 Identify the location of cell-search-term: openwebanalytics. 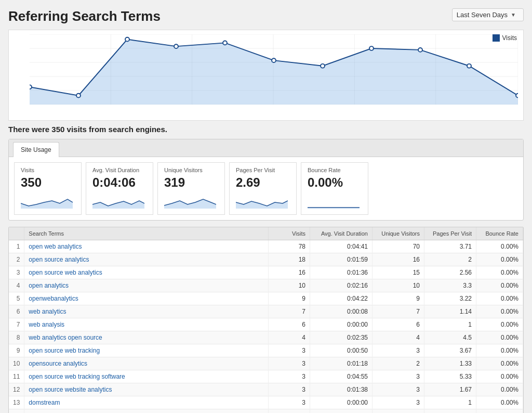
(147, 299).